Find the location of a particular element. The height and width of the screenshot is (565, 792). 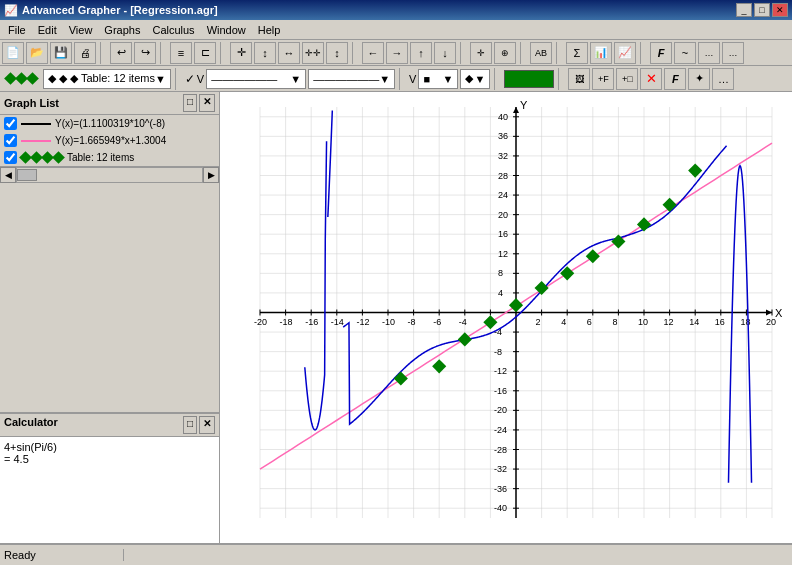

right-btn: → is located at coordinates (397, 53).